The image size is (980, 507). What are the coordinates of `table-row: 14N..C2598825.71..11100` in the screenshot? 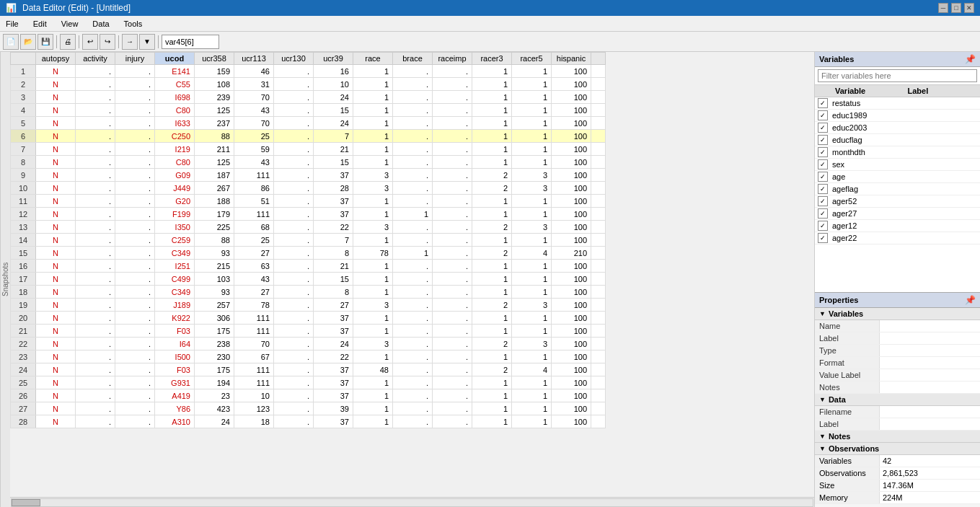 It's located at (309, 240).